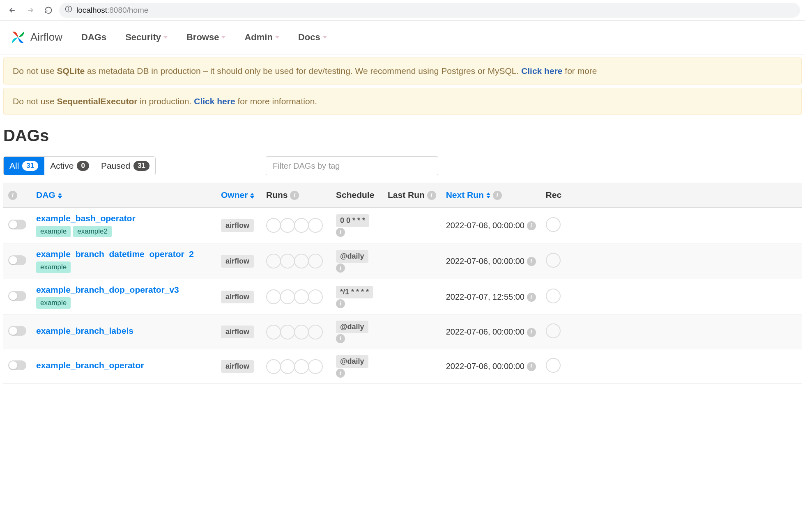 The width and height of the screenshot is (805, 532). What do you see at coordinates (18, 37) in the screenshot?
I see `airflow-pinwheel-icon` at bounding box center [18, 37].